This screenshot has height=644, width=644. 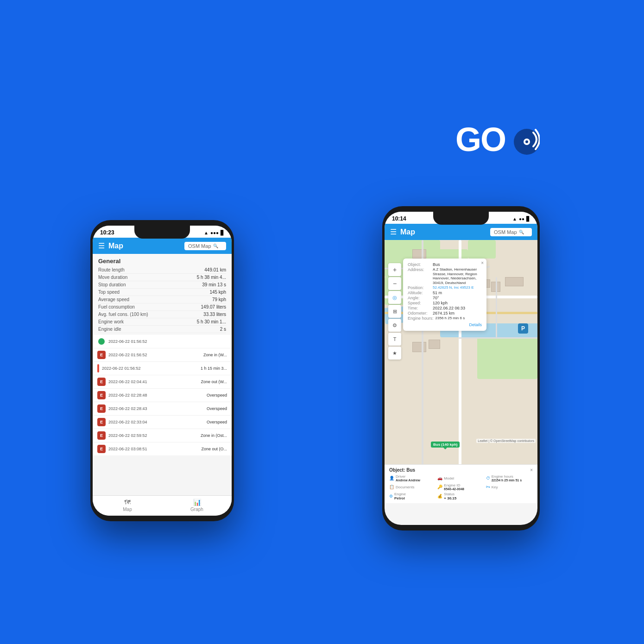 What do you see at coordinates (461, 487) in the screenshot?
I see `info-engineid-cell: 🔑 Engine ID 6540-42-0048` at bounding box center [461, 487].